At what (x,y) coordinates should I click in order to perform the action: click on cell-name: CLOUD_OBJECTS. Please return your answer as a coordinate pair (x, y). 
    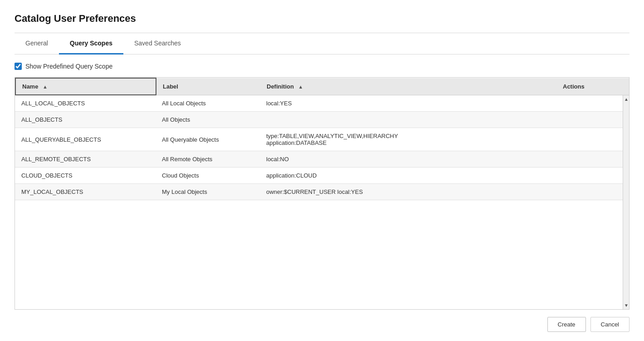
    Looking at the image, I should click on (85, 176).